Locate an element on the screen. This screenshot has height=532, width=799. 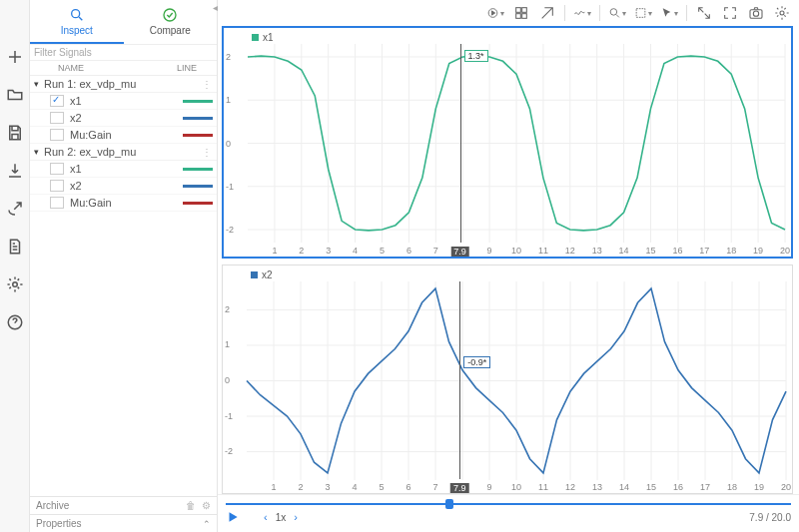
help-icon is located at coordinates (15, 322).